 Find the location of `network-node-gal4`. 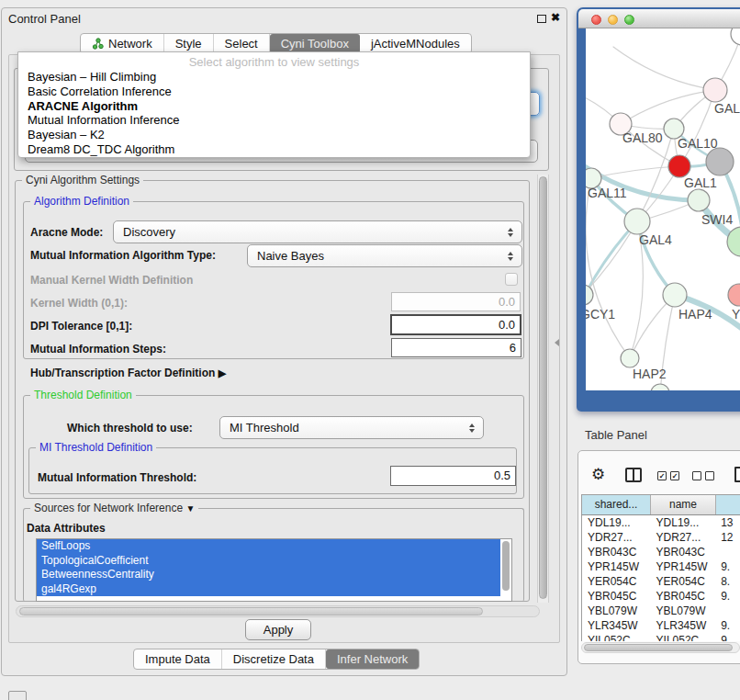

network-node-gal4 is located at coordinates (637, 221).